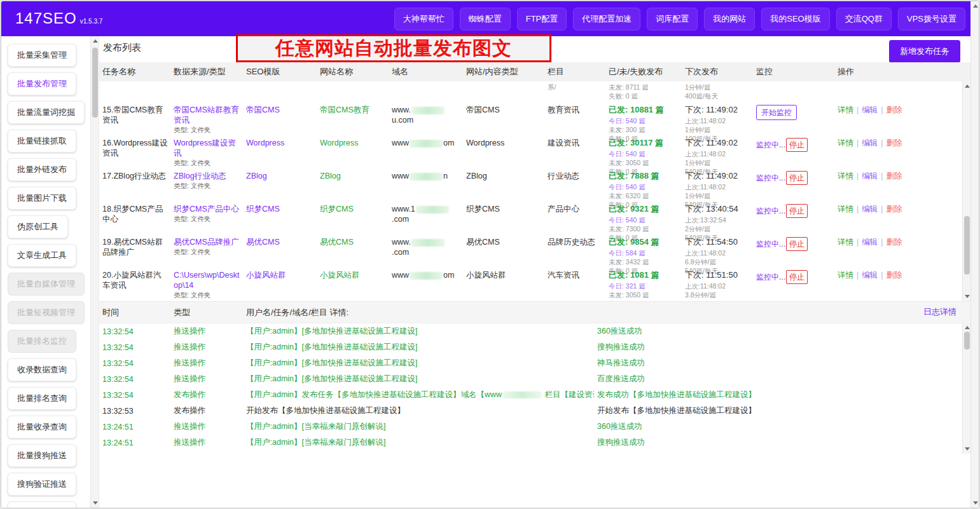 The height and width of the screenshot is (509, 980). Describe the element at coordinates (207, 176) in the screenshot. I see `data-source-link: ZBlog行业动态` at that location.